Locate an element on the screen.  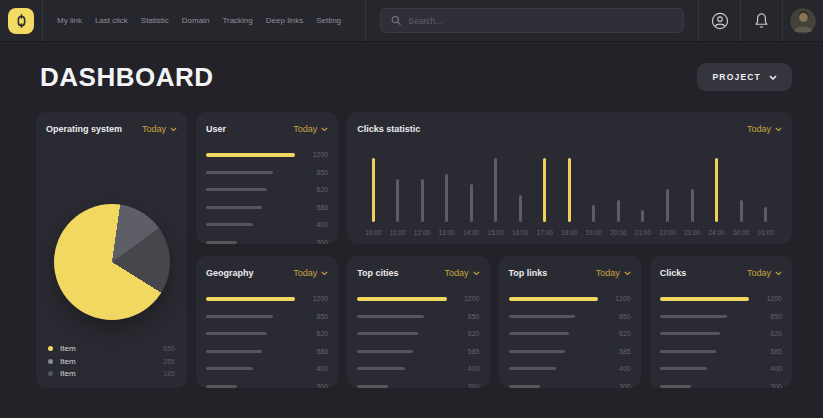
card-operating-system: Operating system Today Item650Item285Ite… is located at coordinates (112, 250).